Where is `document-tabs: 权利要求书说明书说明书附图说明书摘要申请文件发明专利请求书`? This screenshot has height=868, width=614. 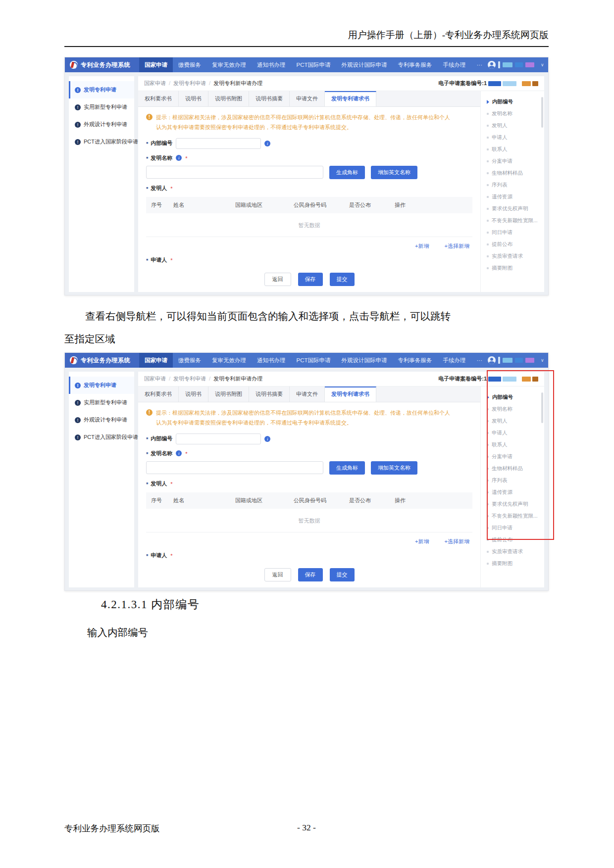 document-tabs: 权利要求书说明书说明书附图说明书摘要申请文件发明专利请求书 is located at coordinates (309, 99).